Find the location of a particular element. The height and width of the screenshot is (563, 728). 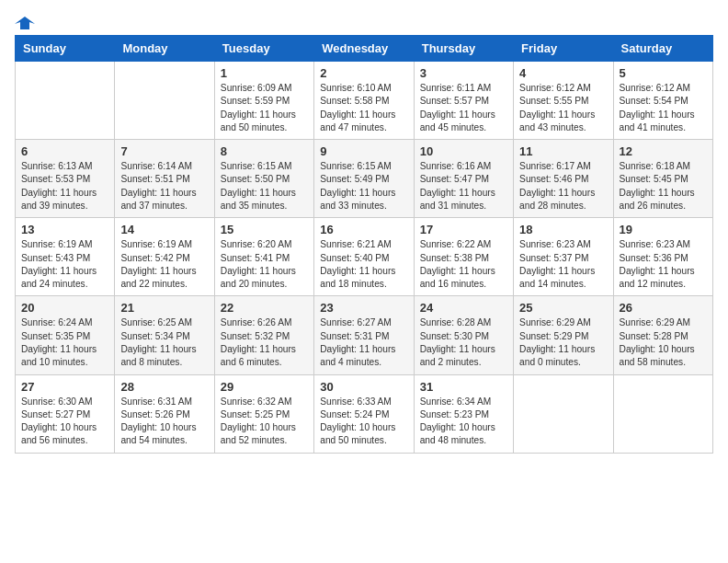

calendar-cell: 21Sunrise: 6:25 AMSunset: 5:34 PMDayligh… is located at coordinates (165, 335).